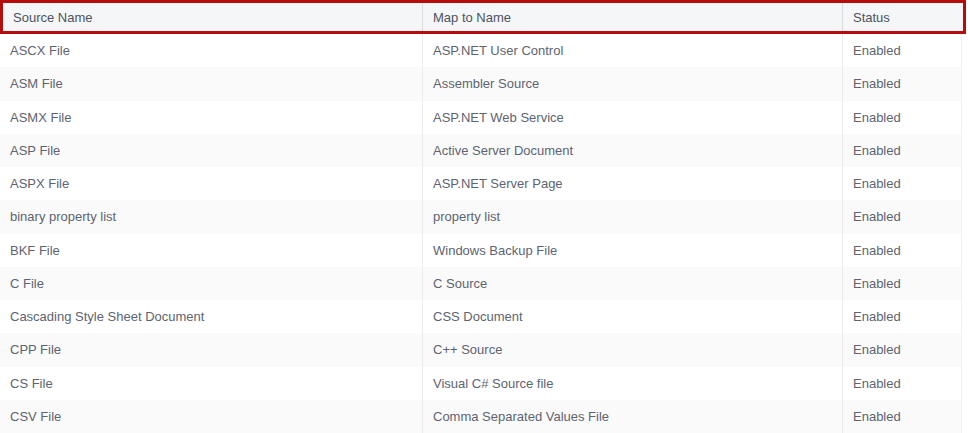  Describe the element at coordinates (212, 184) in the screenshot. I see `source-name-cell: ASPX File` at that location.